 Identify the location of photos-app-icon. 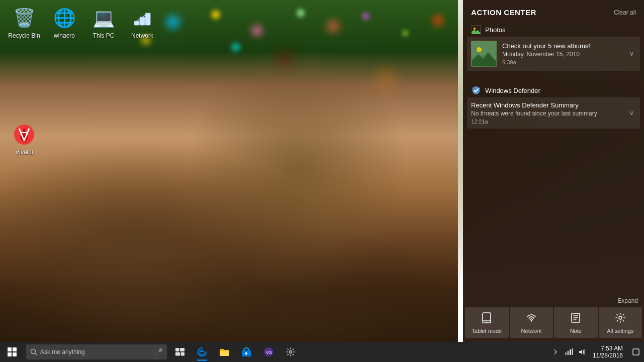
(476, 30).